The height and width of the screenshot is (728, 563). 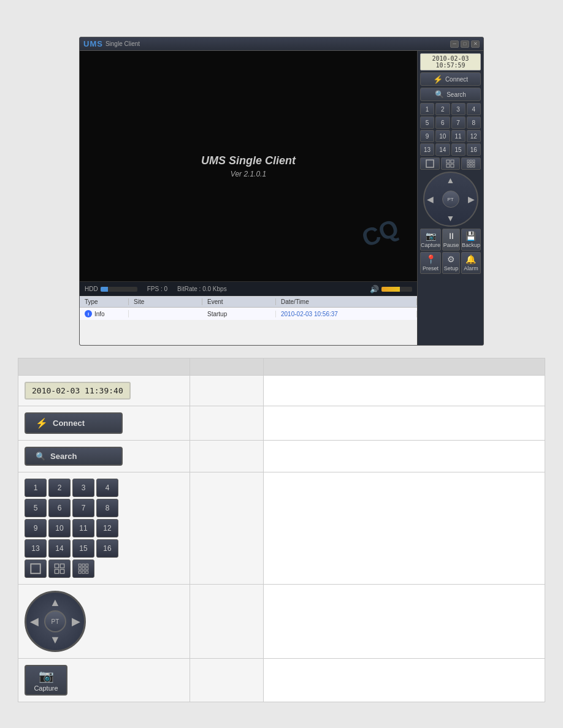 I want to click on table-row: ⚡ Connect, so click(x=282, y=423).